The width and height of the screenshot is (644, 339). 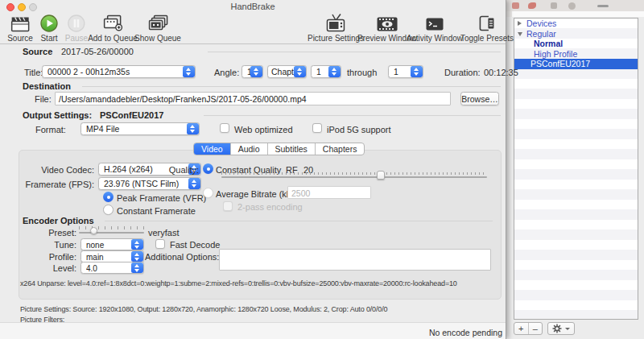 I want to click on duration-label: Duration:, so click(x=462, y=72).